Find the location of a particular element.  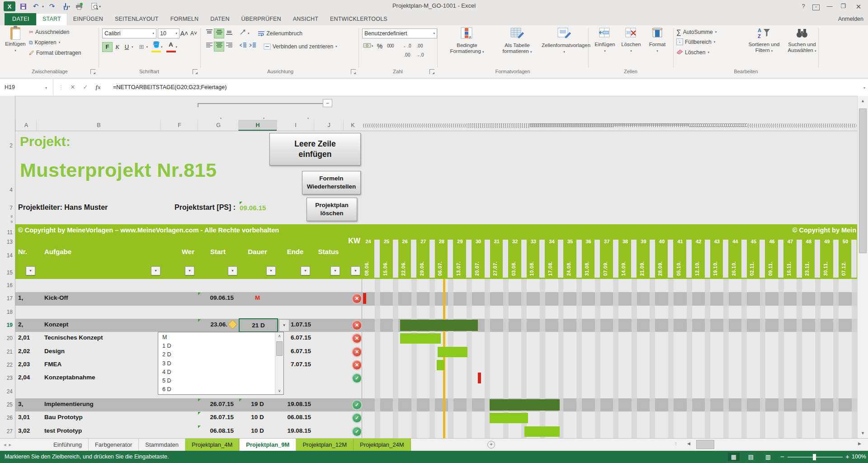

horizontal-scroll-thumb is located at coordinates (705, 444).